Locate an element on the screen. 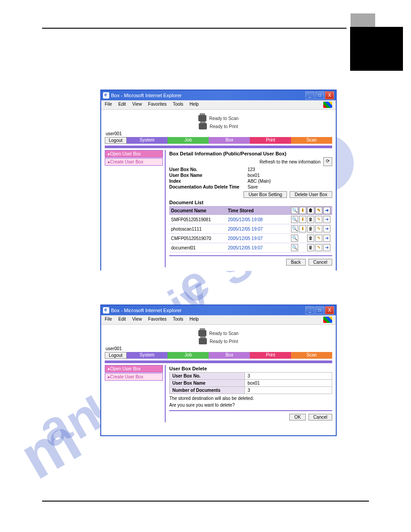 This screenshot has height=532, width=411. user-box-setting-button: User Box Setting is located at coordinates (265, 194).